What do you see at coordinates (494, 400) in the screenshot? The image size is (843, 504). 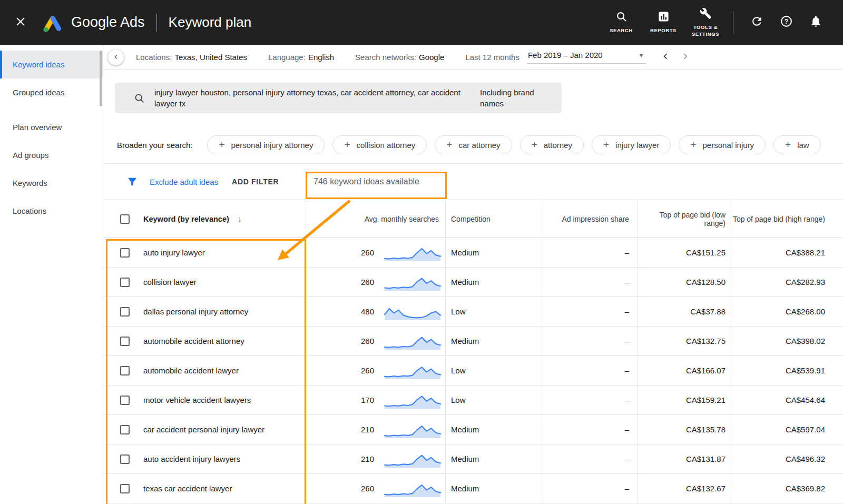 I see `competition-value: Low` at bounding box center [494, 400].